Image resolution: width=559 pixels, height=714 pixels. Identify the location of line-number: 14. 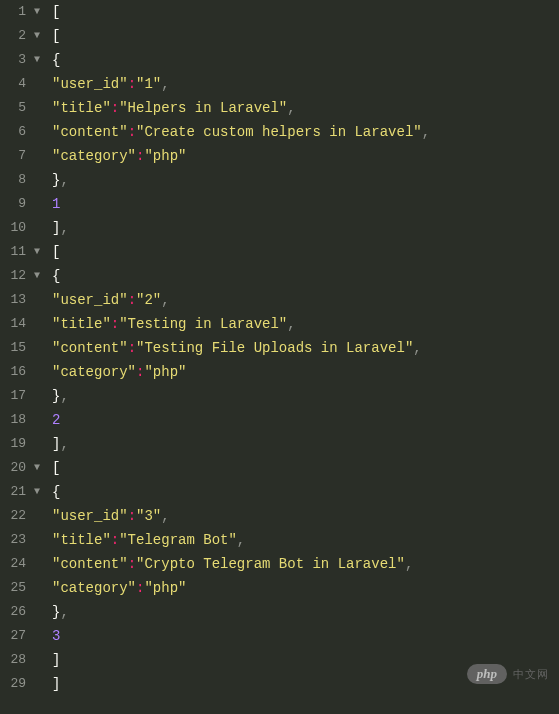
(16, 324).